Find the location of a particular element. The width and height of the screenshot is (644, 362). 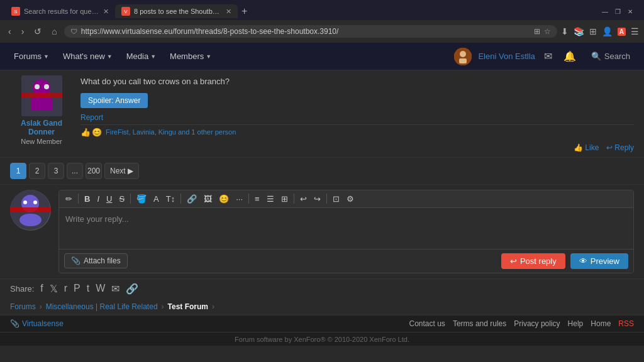

tool-list: ☰ is located at coordinates (270, 199).